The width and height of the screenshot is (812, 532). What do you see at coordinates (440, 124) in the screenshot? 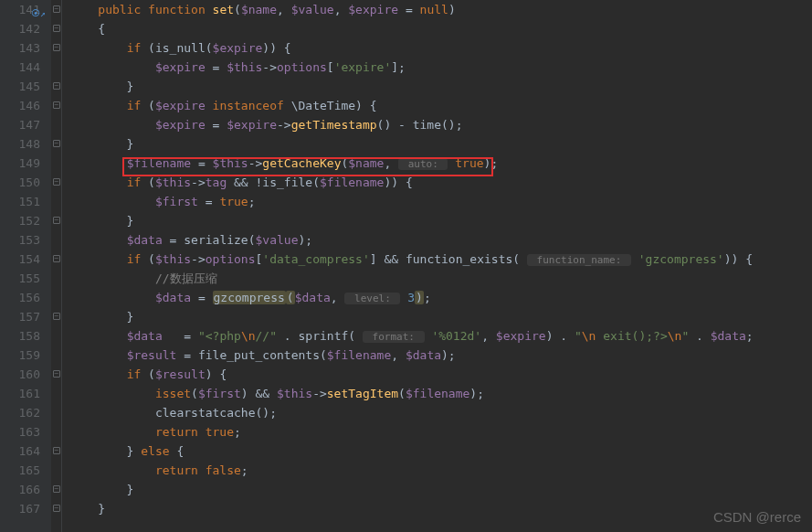
I see `code-line: $expire = $expire->getTimestamp() - time…` at bounding box center [440, 124].